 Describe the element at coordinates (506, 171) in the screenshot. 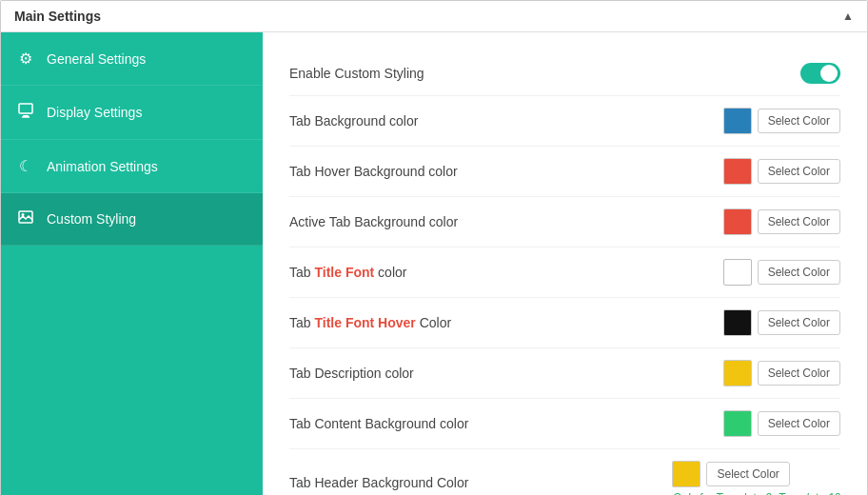

I see `setting-label-tab-hover-background-color: Tab Hover Background color` at that location.